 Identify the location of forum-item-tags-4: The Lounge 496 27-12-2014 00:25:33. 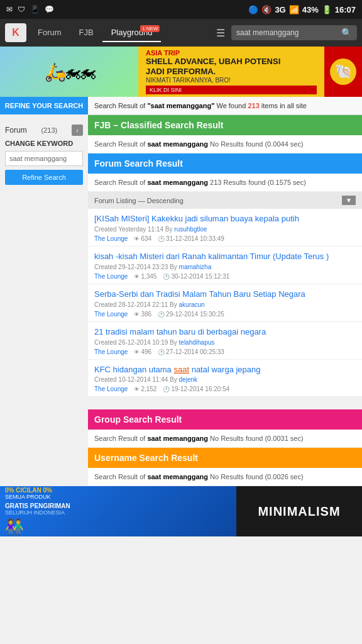
(225, 352).